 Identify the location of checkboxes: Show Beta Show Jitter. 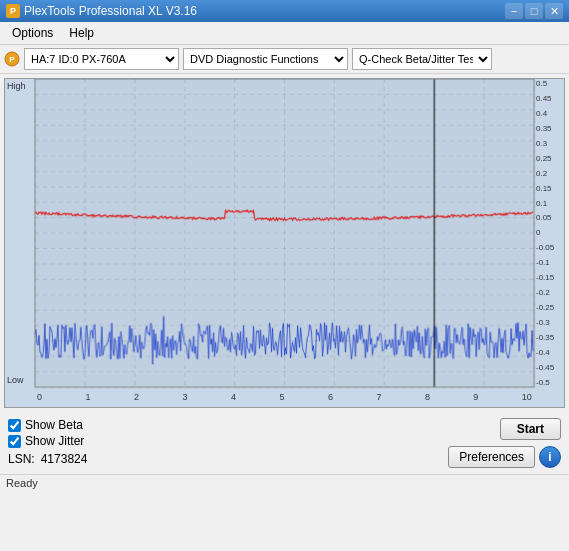
(48, 433).